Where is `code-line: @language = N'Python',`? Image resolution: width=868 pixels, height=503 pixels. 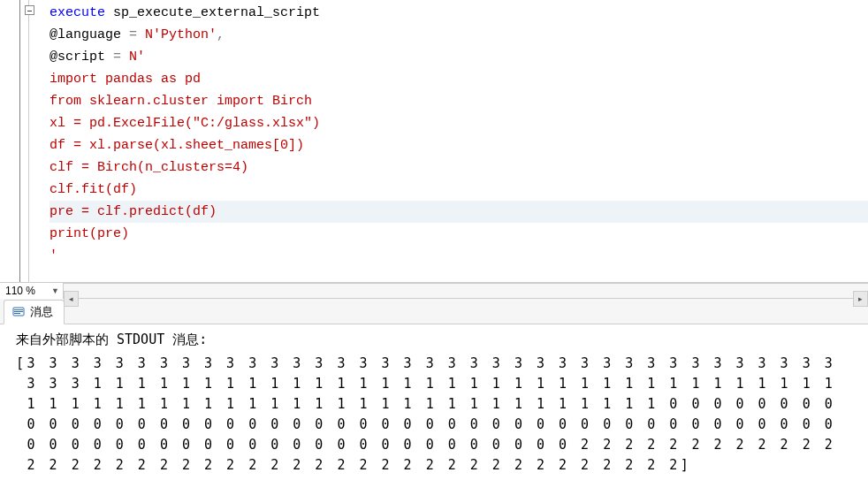
code-line: @language = N'Python', is located at coordinates (459, 35).